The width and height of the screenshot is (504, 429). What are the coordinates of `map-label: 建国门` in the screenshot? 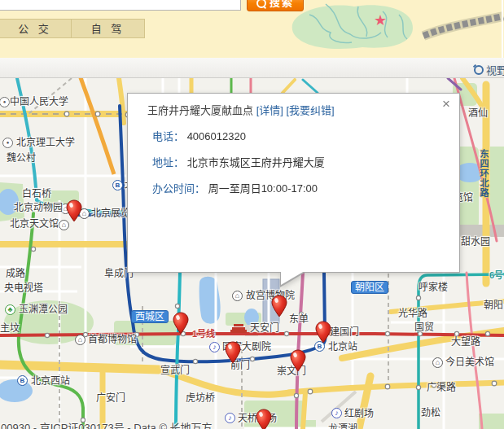 It's located at (344, 332).